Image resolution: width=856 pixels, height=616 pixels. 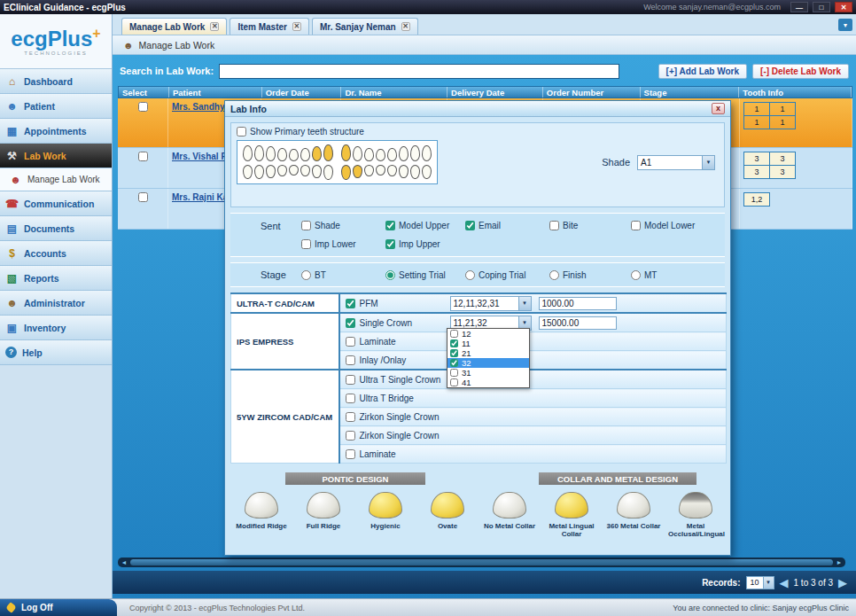 I want to click on sidebar-item-patient: ☻Patient, so click(x=56, y=106).